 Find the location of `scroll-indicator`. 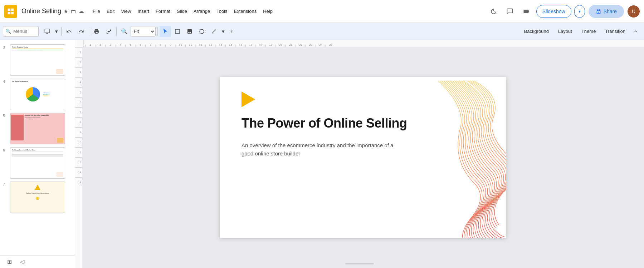

scroll-indicator is located at coordinates (360, 264).